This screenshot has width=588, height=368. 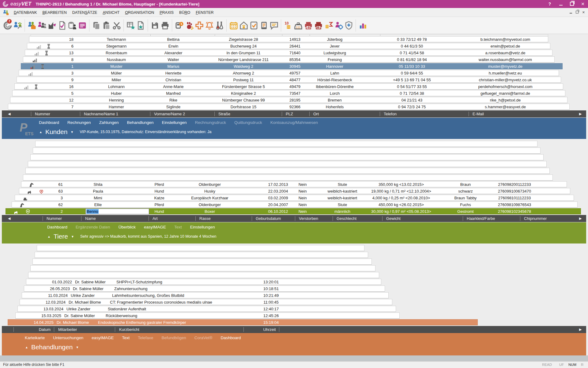 I want to click on tab-text: Text, so click(x=126, y=338).